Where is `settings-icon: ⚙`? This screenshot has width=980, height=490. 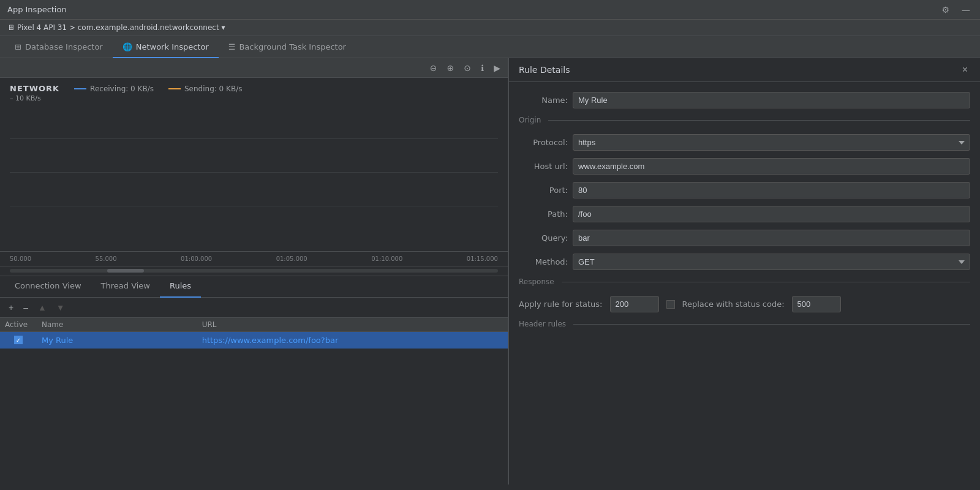
settings-icon: ⚙ is located at coordinates (946, 10).